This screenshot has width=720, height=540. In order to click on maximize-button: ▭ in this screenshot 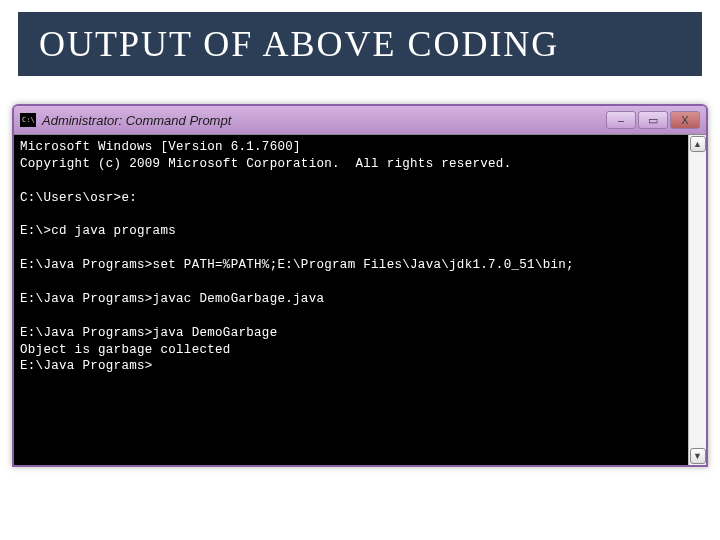, I will do `click(653, 120)`.